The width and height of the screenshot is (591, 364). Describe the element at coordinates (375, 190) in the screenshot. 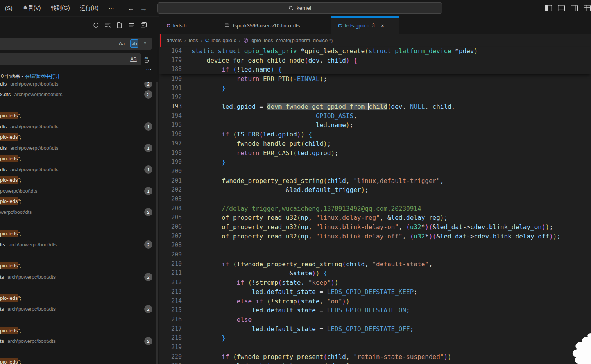

I see `code-line: 202 &led.default_trigger);` at that location.